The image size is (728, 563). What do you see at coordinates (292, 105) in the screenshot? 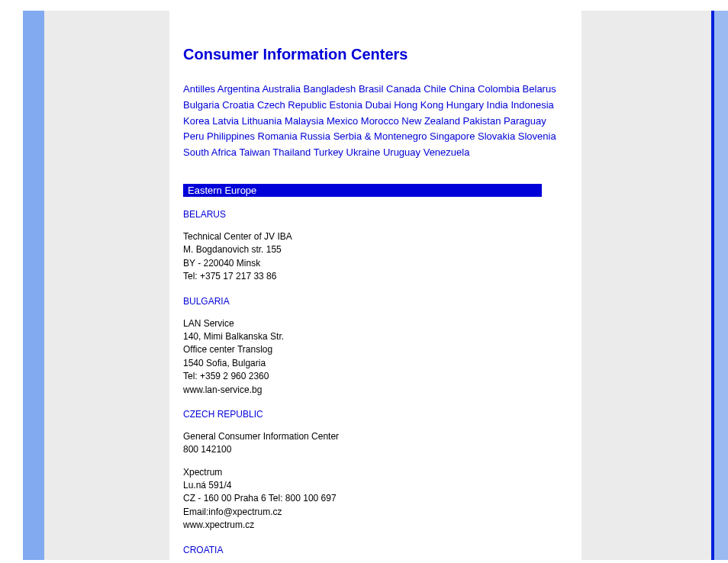
I see `country-link: Czech Republic` at bounding box center [292, 105].